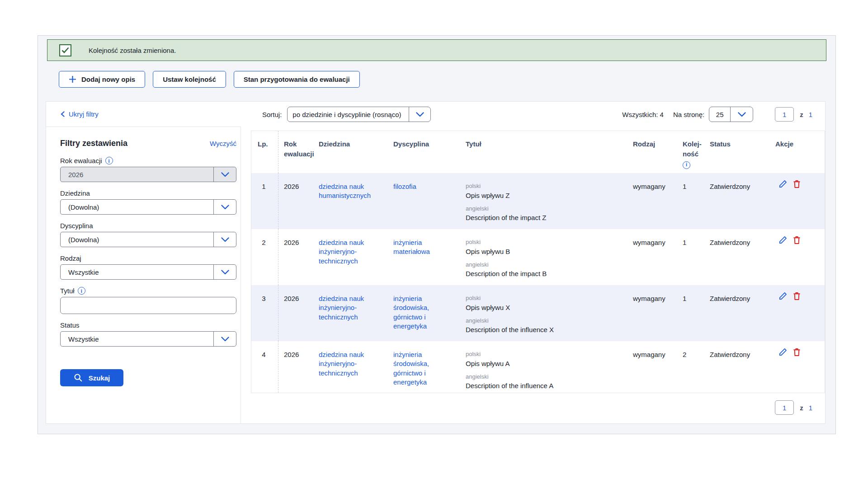  I want to click on dziedzina-select: (Dowolna), so click(148, 207).